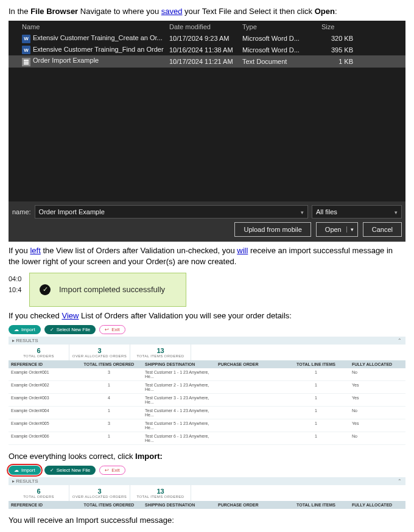 The width and height of the screenshot is (414, 532). I want to click on stat-card: 3OVER ALLOCATED ORDERS, so click(100, 493).